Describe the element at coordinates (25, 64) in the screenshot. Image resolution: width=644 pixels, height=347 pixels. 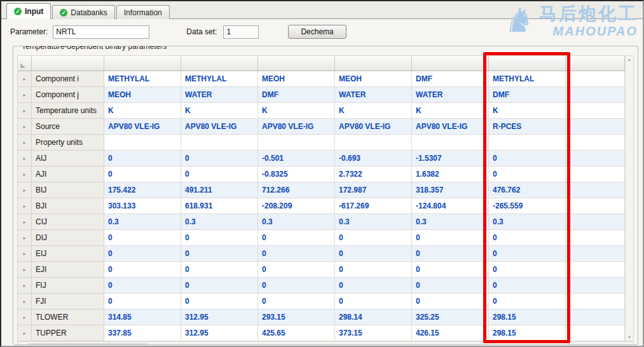
I see `grid-corner-cell` at that location.